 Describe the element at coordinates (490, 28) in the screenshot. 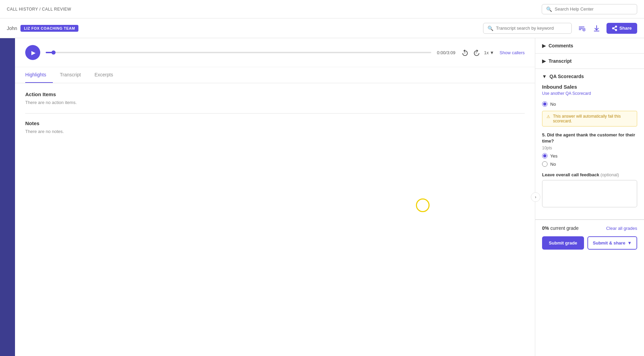

I see `transcript-search-icon: 🔍` at that location.